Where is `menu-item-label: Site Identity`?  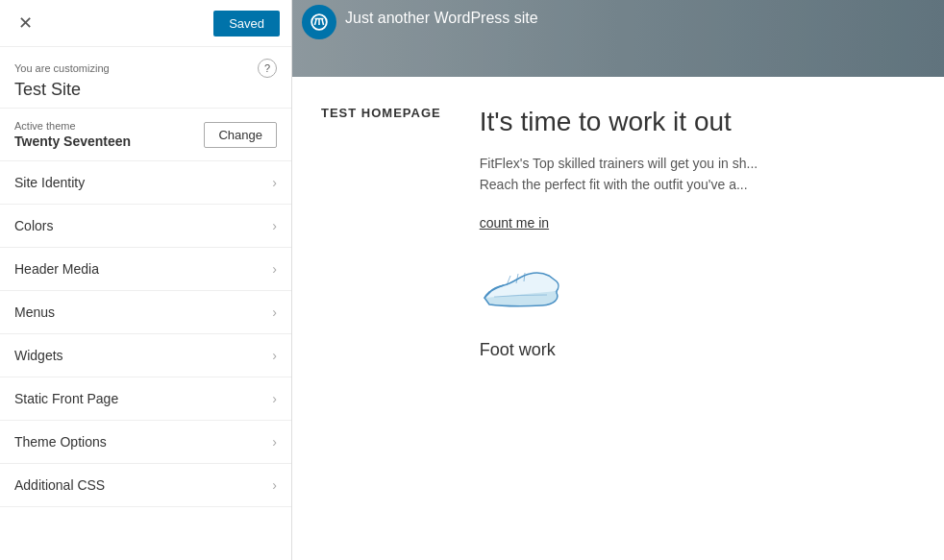 menu-item-label: Site Identity is located at coordinates (50, 183).